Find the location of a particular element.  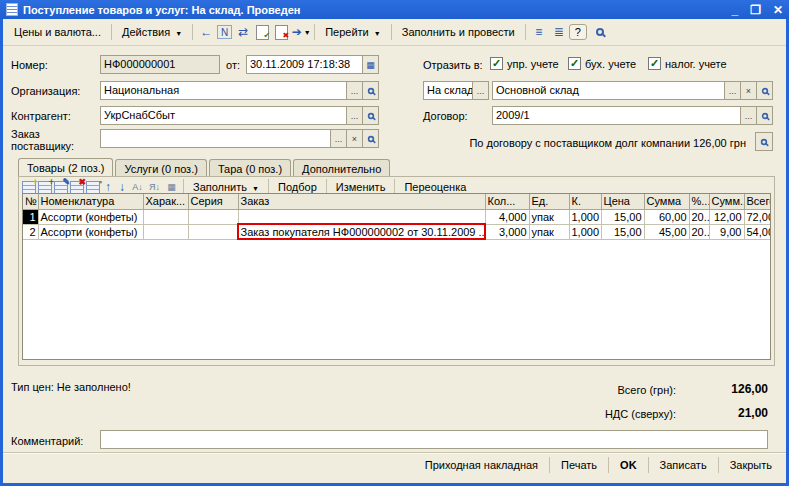

save-button: Записать is located at coordinates (684, 465).